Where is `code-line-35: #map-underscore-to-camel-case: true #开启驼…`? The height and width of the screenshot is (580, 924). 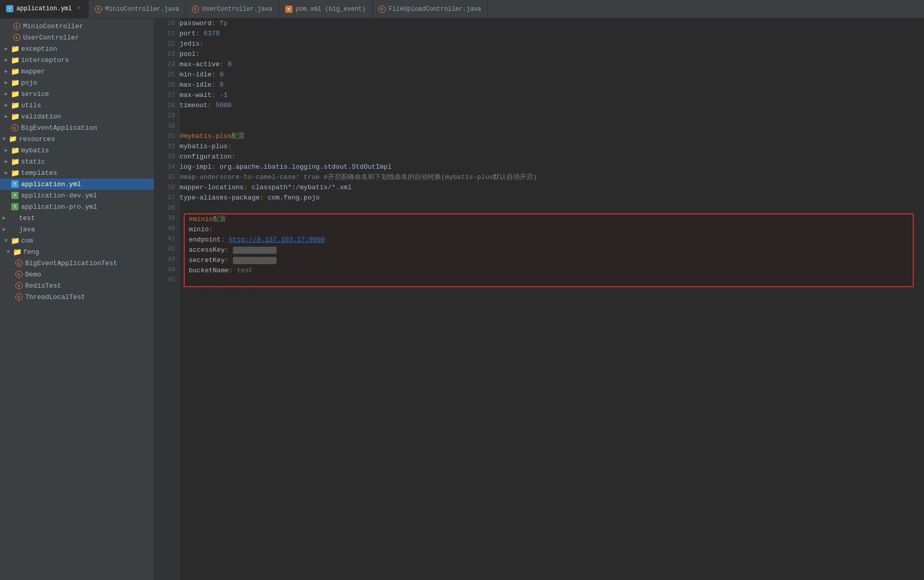
code-line-35: #map-underscore-to-camel-case: true #开启驼… is located at coordinates (552, 177).